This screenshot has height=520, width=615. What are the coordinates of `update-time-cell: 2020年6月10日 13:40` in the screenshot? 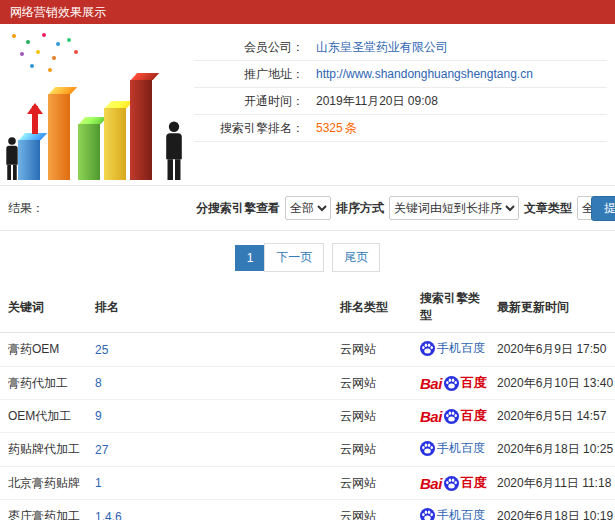 It's located at (552, 384).